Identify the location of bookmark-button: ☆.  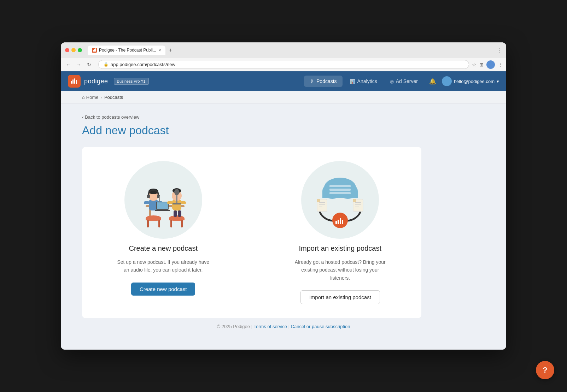
(474, 65).